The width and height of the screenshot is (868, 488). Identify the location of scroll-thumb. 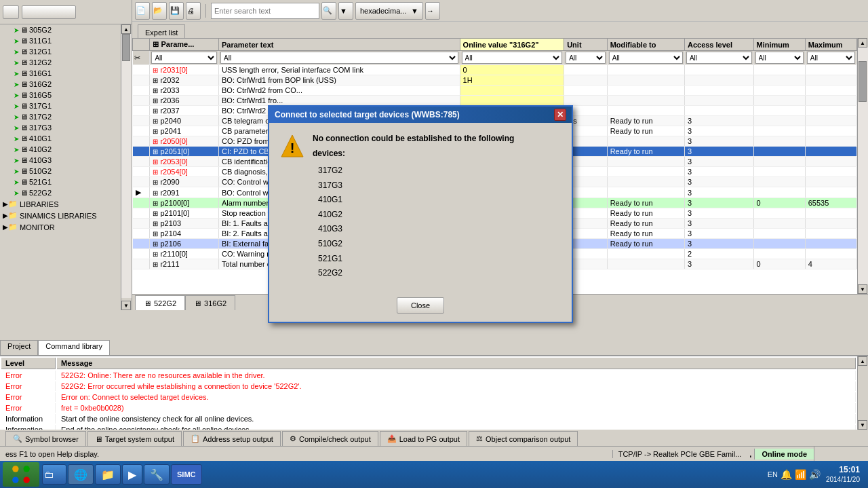
(126, 48).